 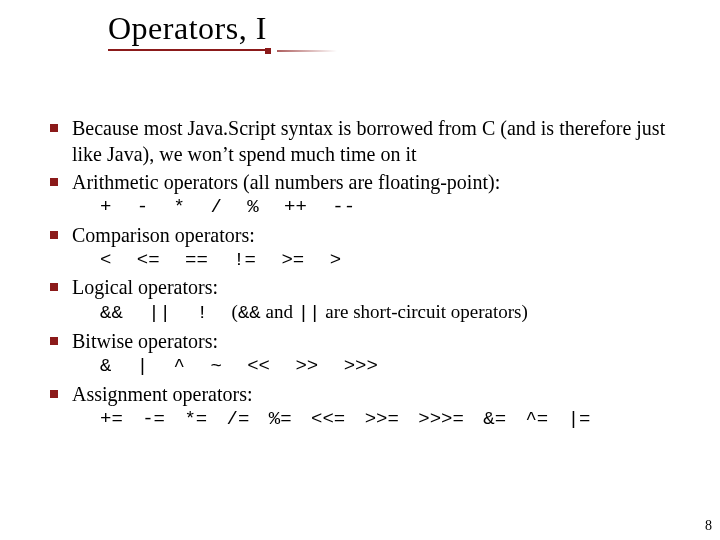 I want to click on title-decoration, so click(x=297, y=50).